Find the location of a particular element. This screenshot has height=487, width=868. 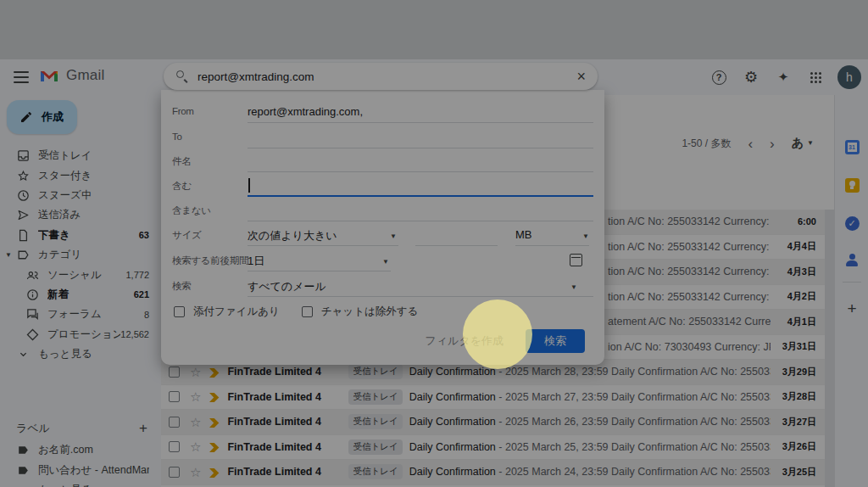

from-field: report@xmtrading.com, is located at coordinates (305, 112).